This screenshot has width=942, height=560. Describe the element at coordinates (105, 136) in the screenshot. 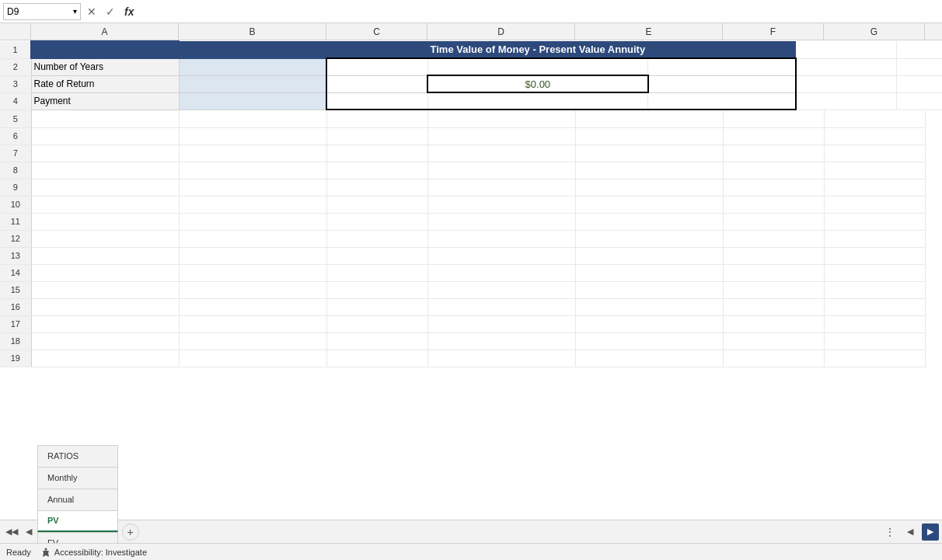

I see `cell-A6` at that location.